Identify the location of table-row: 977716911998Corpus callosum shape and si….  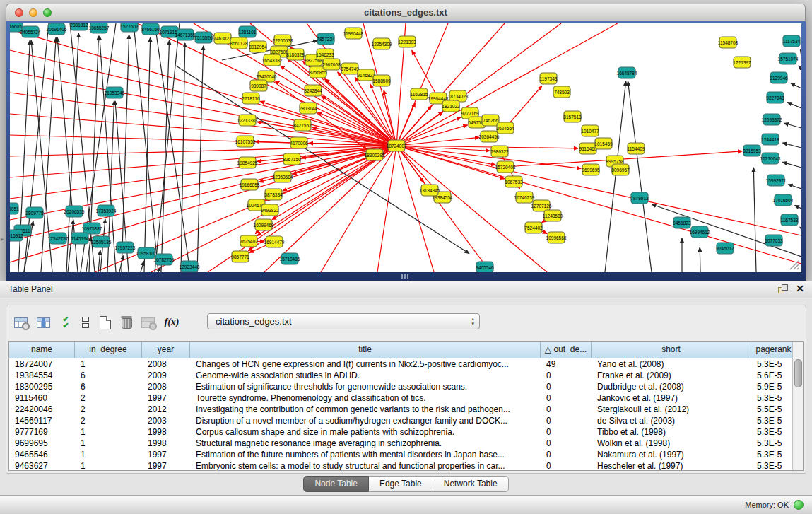
(406, 432).